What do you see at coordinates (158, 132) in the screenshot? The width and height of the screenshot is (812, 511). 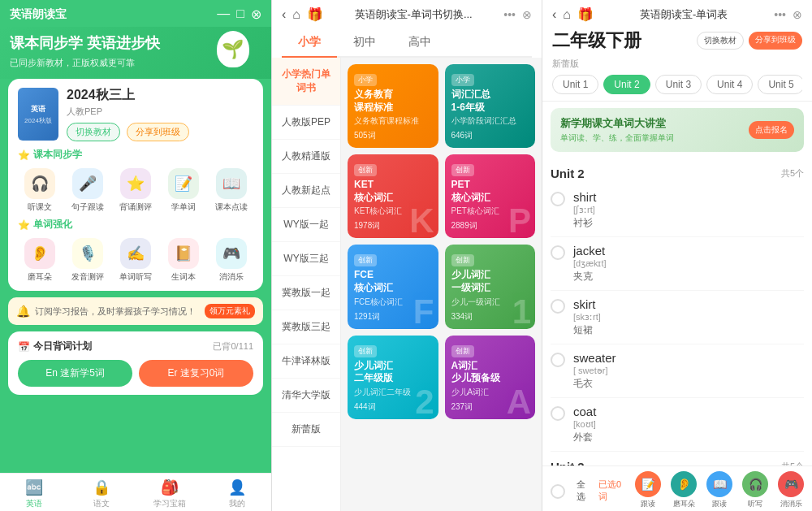 I see `share-class-button: 分享到班级` at bounding box center [158, 132].